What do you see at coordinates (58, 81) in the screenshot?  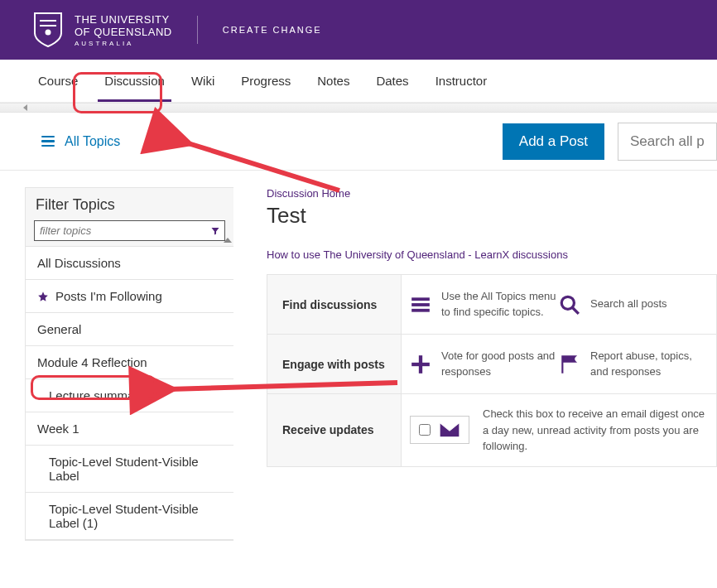 I see `tab-course: Course` at bounding box center [58, 81].